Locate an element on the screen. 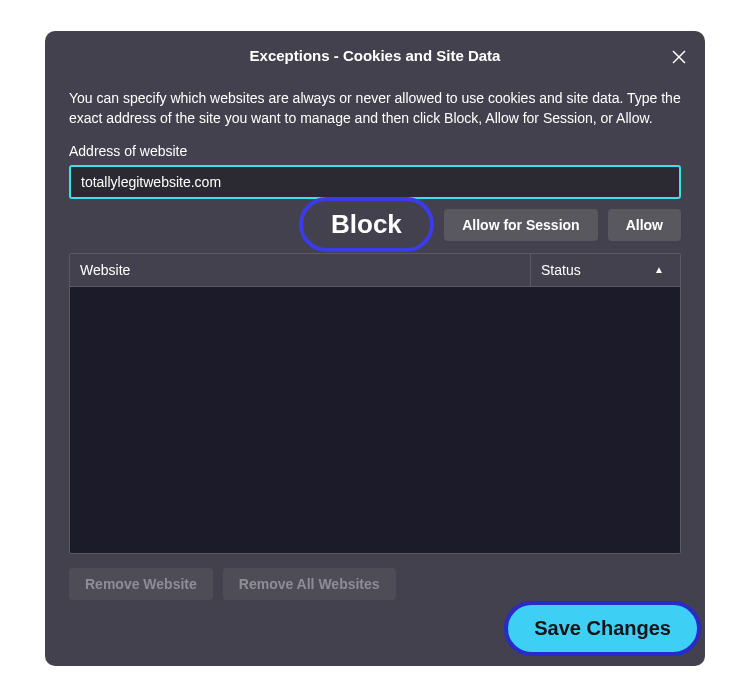  save-highlight-callout: Save Changes is located at coordinates (602, 628).